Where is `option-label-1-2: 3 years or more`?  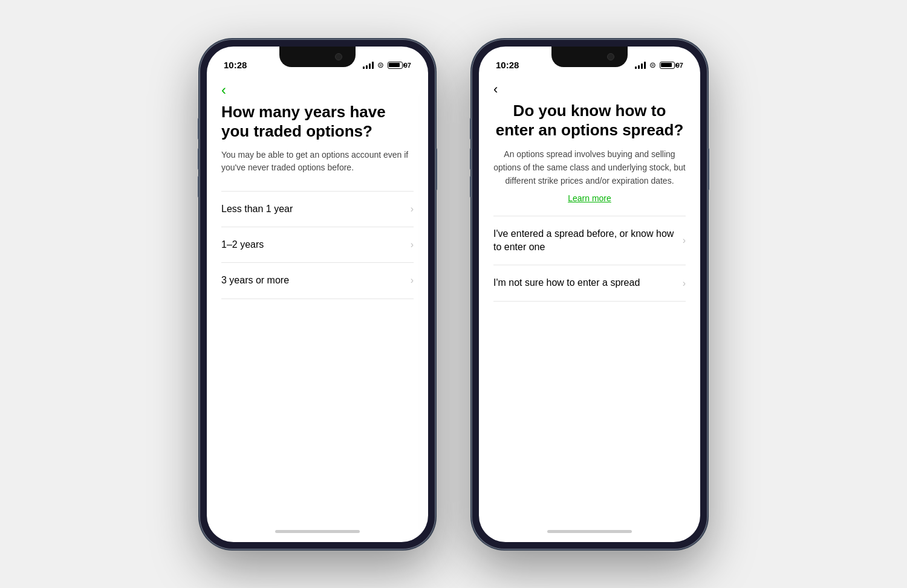 option-label-1-2: 3 years or more is located at coordinates (316, 280).